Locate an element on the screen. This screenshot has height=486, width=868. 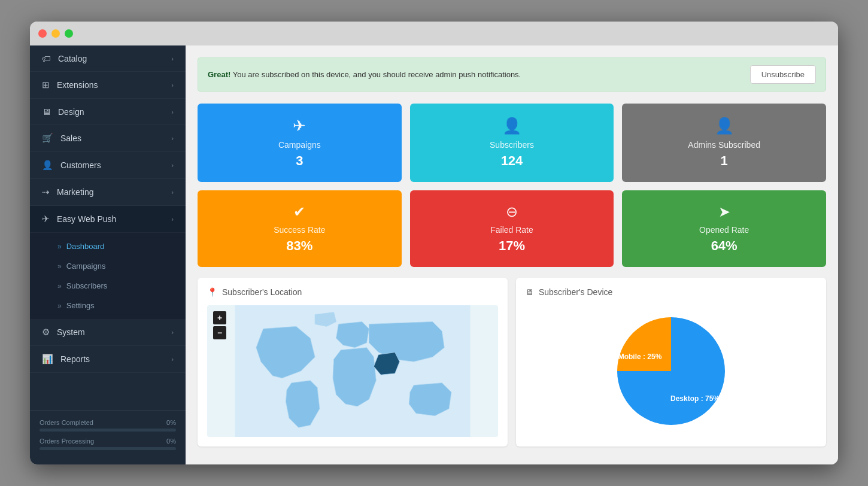
location-title: 📍 Subscriber's Location is located at coordinates (353, 292).